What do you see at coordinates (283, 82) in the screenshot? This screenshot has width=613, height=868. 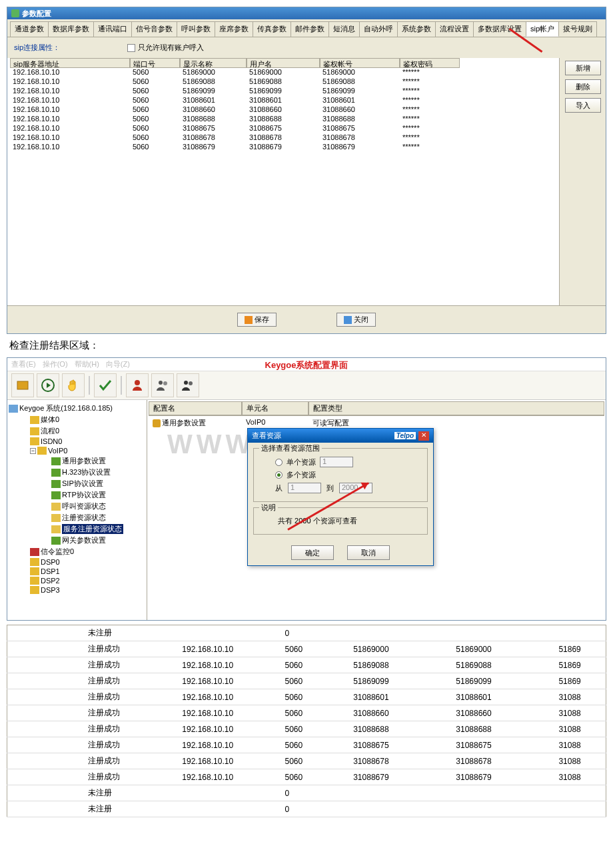 I see `sip-account-row: 192.168.10.10506051869088518690885186908…` at bounding box center [283, 82].